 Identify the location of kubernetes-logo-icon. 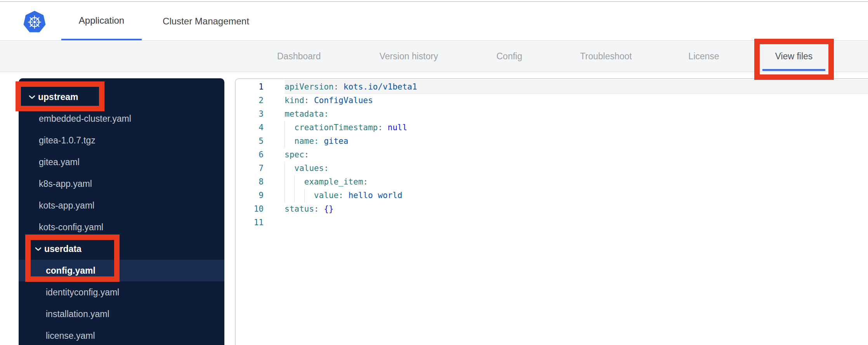
(35, 22).